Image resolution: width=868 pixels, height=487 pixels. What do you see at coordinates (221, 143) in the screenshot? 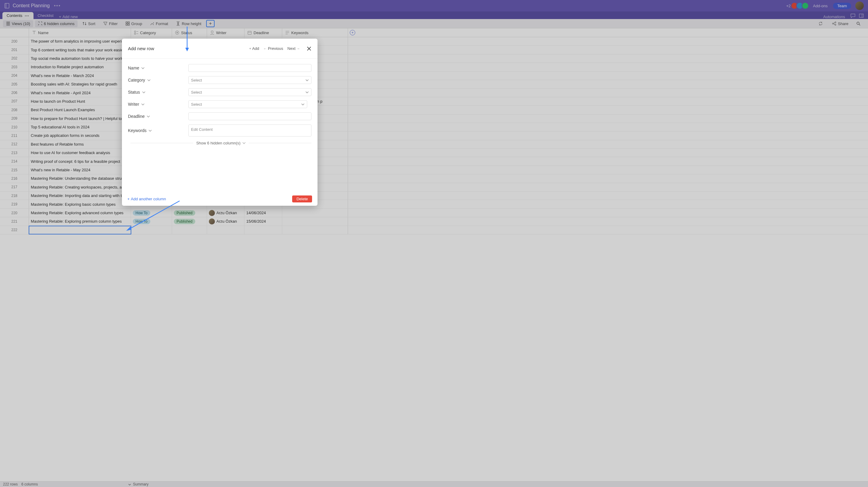
I see `show-hidden-columns: Show 6 hidden column(s)` at bounding box center [221, 143].